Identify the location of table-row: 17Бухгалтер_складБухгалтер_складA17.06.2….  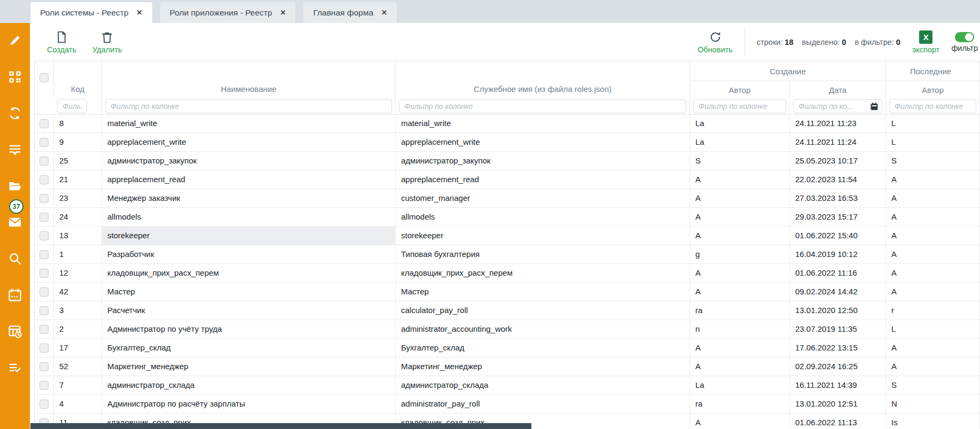
(507, 348).